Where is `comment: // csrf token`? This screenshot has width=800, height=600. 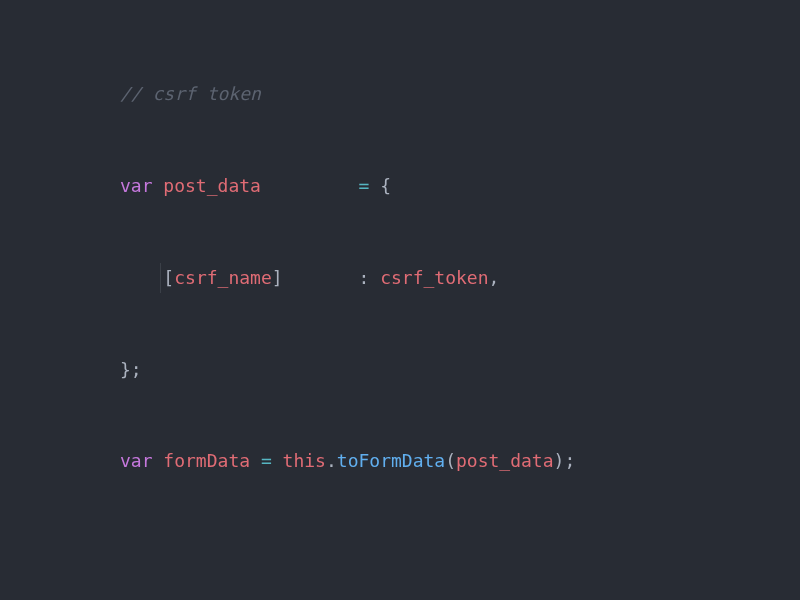
comment: // csrf token is located at coordinates (190, 94).